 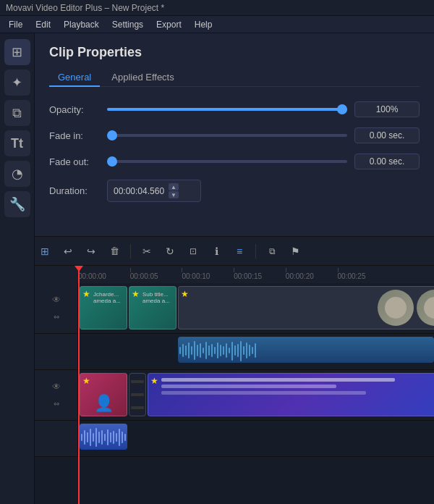 What do you see at coordinates (174, 187) in the screenshot?
I see `duration-increment: ▲` at bounding box center [174, 187].